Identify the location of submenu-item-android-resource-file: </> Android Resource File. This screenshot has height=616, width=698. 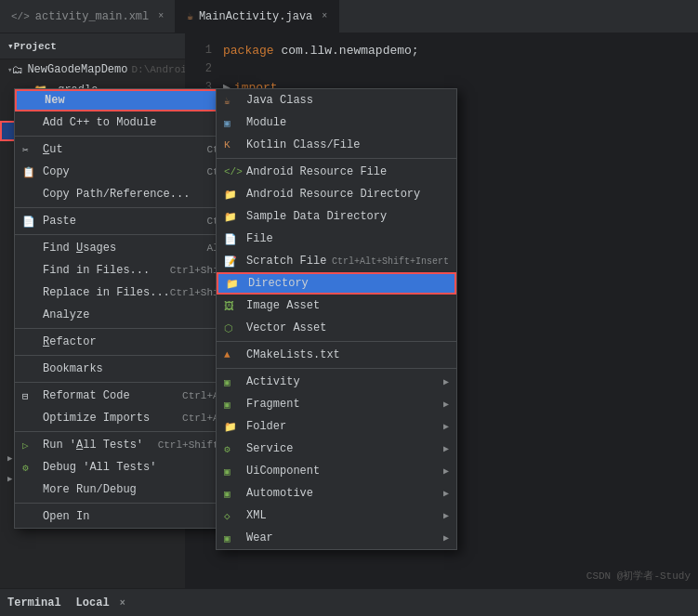
(336, 172).